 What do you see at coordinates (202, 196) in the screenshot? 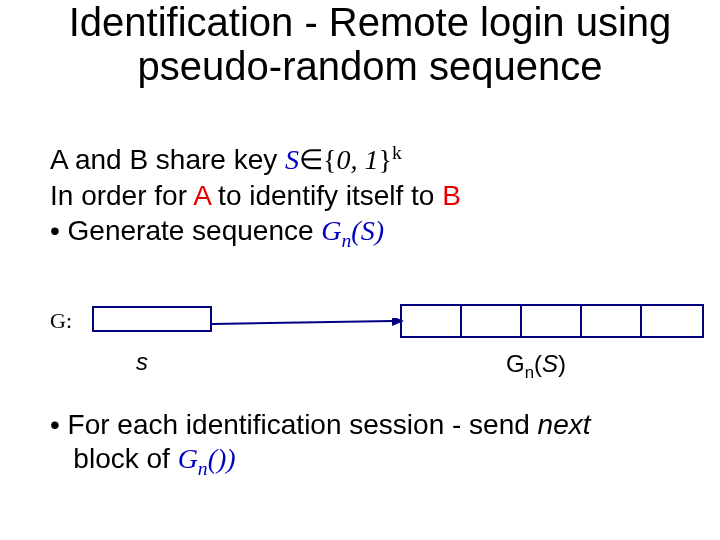
I see `party-a: A` at bounding box center [202, 196].